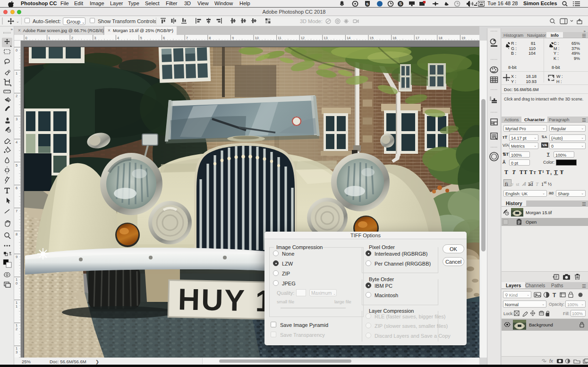  What do you see at coordinates (17, 142) in the screenshot?
I see `svg-text: 4` at bounding box center [17, 142].